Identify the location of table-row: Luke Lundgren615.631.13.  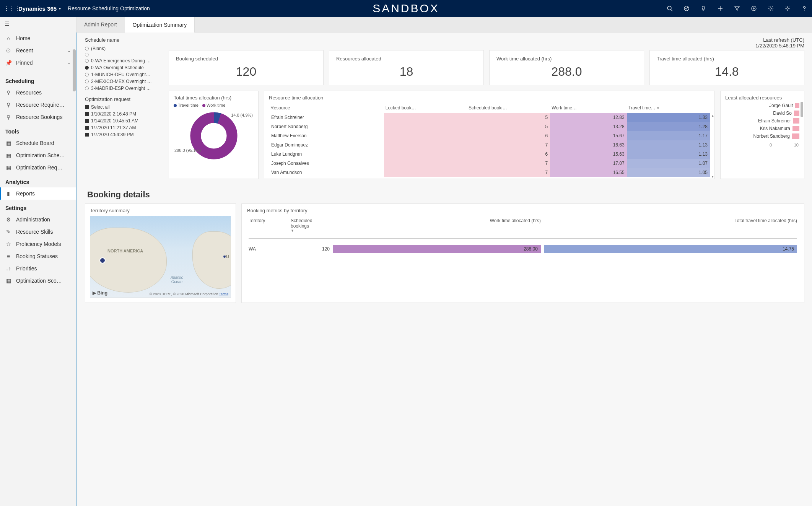
(490, 154).